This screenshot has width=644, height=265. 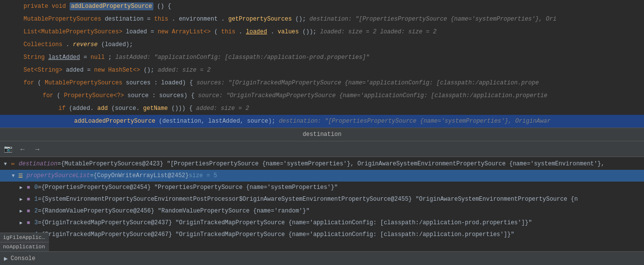 I want to click on tooltip-bar: destination, so click(x=322, y=134).